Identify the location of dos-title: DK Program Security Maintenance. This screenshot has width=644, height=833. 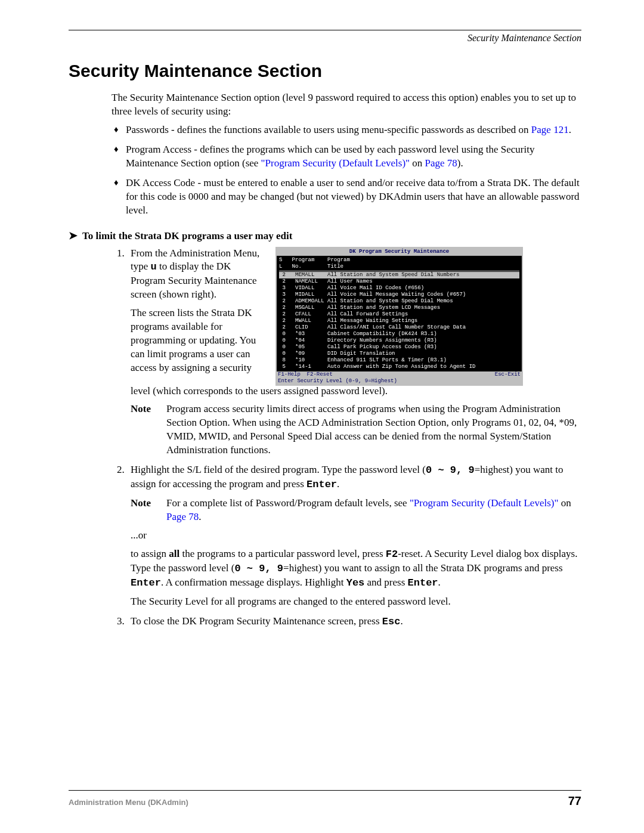
(400, 252).